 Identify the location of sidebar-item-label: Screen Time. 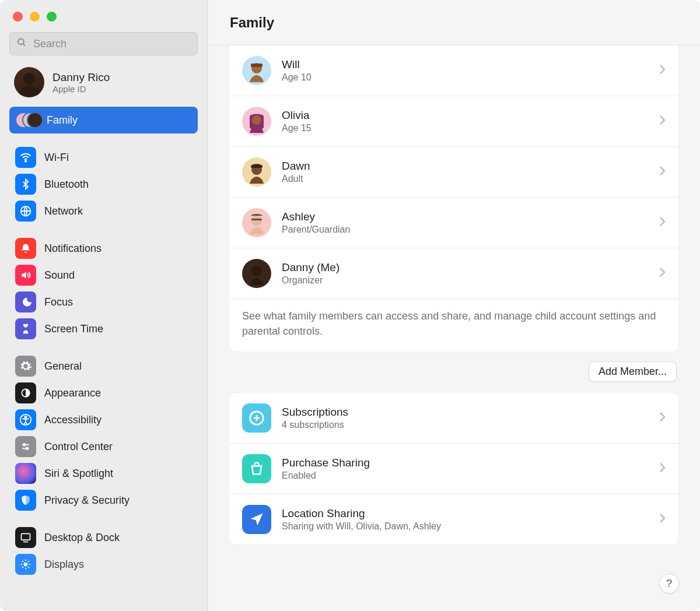
(74, 329).